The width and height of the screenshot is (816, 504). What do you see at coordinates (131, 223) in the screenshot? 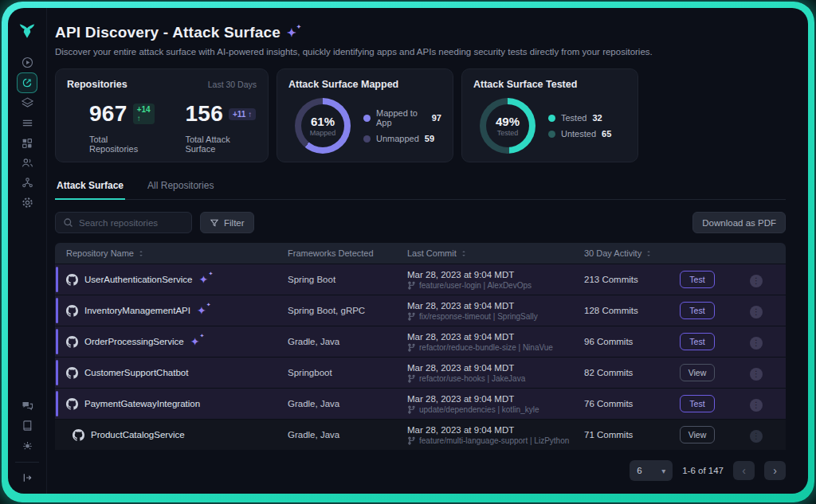
I see `search-input` at bounding box center [131, 223].